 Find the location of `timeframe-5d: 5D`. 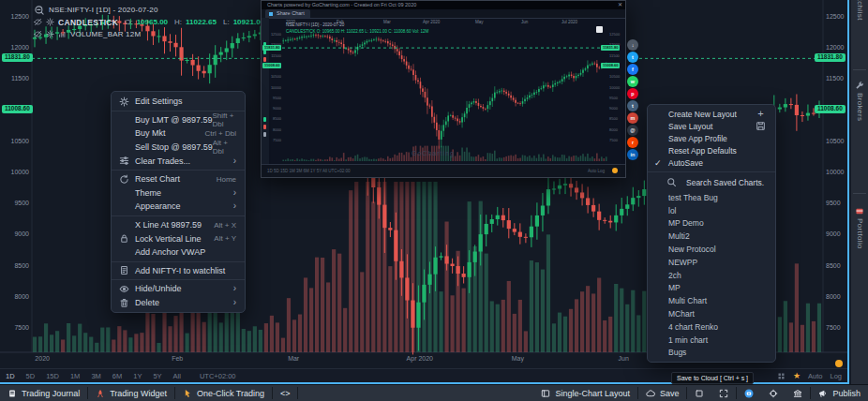

timeframe-5d: 5D is located at coordinates (31, 377).